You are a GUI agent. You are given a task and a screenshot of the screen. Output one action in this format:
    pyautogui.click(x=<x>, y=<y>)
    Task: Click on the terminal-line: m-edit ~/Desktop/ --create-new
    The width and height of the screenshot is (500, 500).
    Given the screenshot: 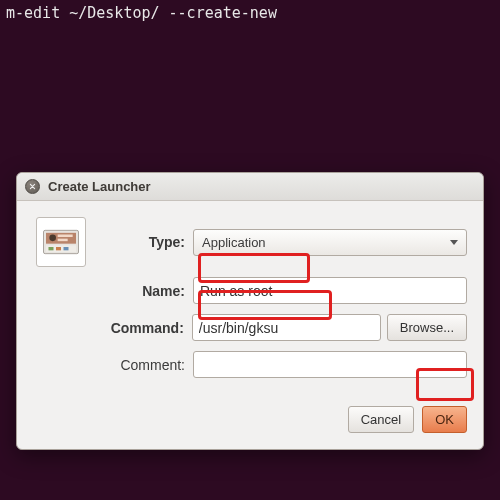 What is the action you would take?
    pyautogui.click(x=250, y=13)
    